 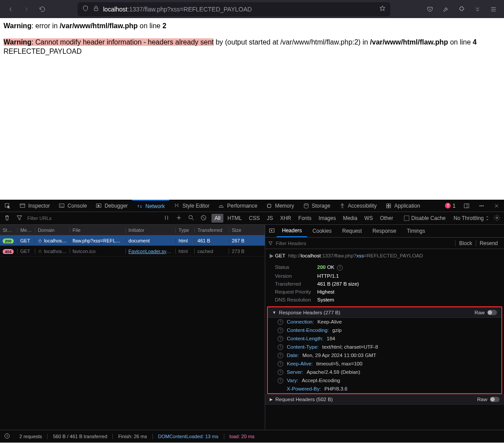 I want to click on response-headers-highlight: ▼Response Headers (277 B) Raw ?Connectio…, so click(x=385, y=350).